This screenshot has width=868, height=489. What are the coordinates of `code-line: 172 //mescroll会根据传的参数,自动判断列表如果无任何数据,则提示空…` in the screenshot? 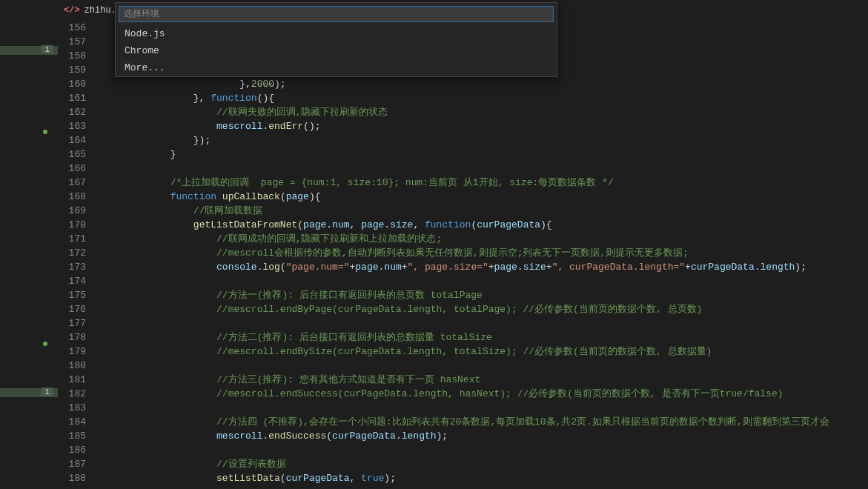 It's located at (463, 253).